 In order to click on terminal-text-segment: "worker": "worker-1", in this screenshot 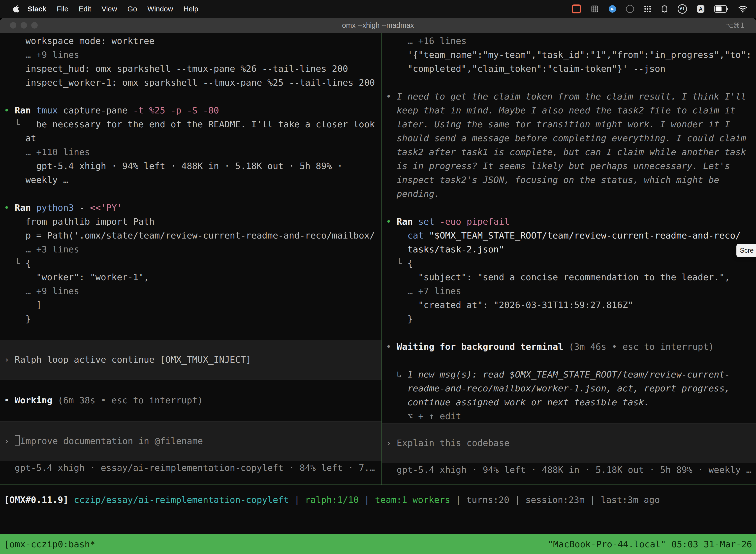, I will do `click(76, 277)`.